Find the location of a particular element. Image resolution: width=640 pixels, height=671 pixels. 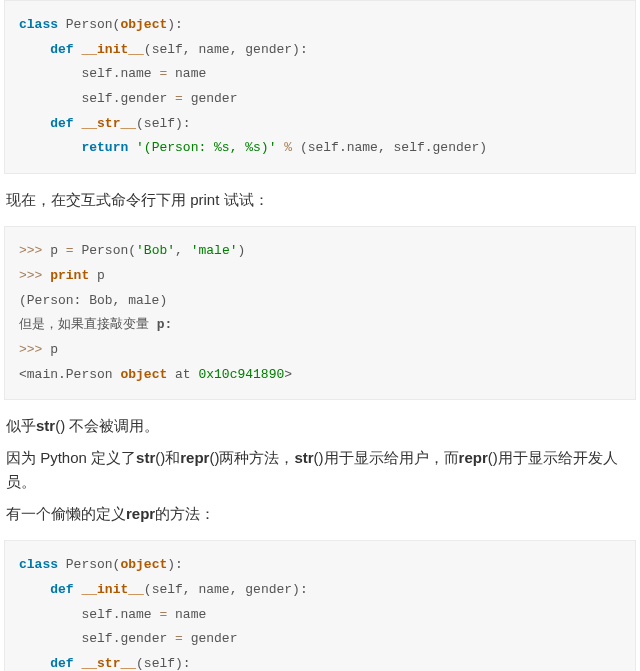

op-pct: % is located at coordinates (288, 148).